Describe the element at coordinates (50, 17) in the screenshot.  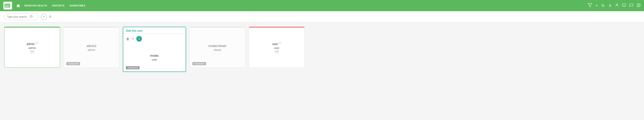
I see `list-menu-icon: ≡` at that location.